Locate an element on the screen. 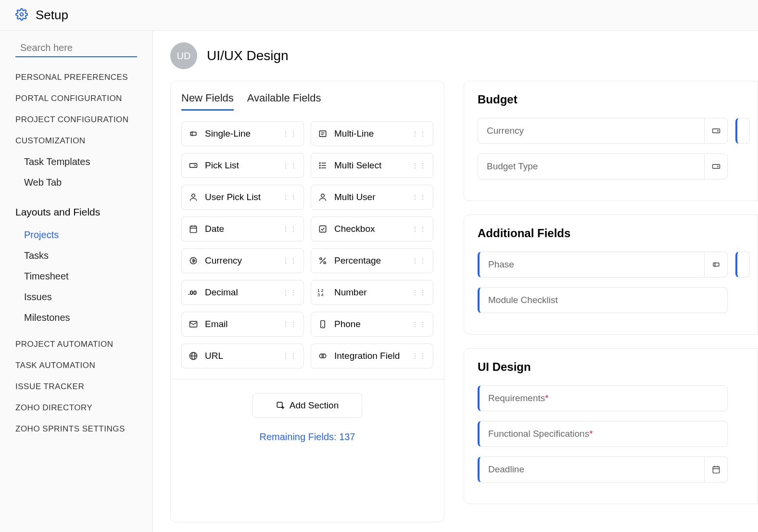 This screenshot has height=532, width=758. field-type-label: Currency is located at coordinates (243, 261).